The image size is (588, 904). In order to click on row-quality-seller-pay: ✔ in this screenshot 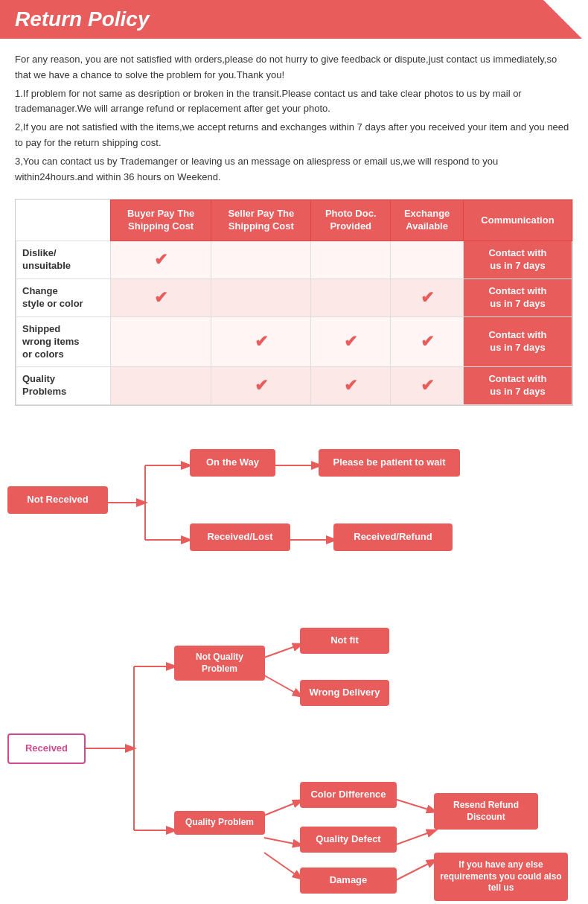, I will do `click(261, 386)`.